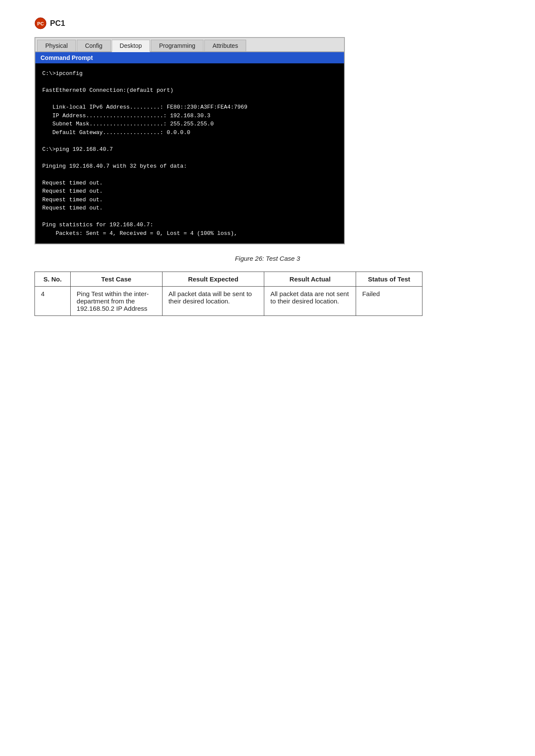 The image size is (535, 756). I want to click on col-header-status: Status of Test, so click(389, 279).